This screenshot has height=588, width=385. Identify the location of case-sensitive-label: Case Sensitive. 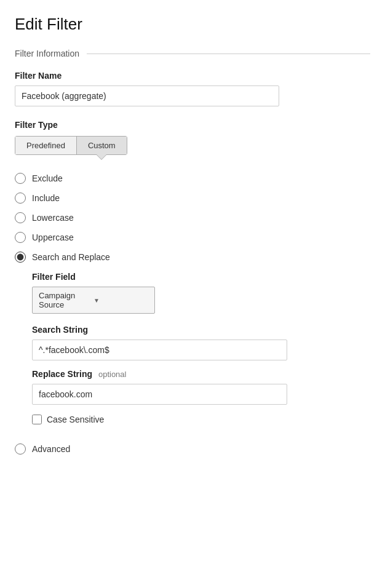
(75, 419).